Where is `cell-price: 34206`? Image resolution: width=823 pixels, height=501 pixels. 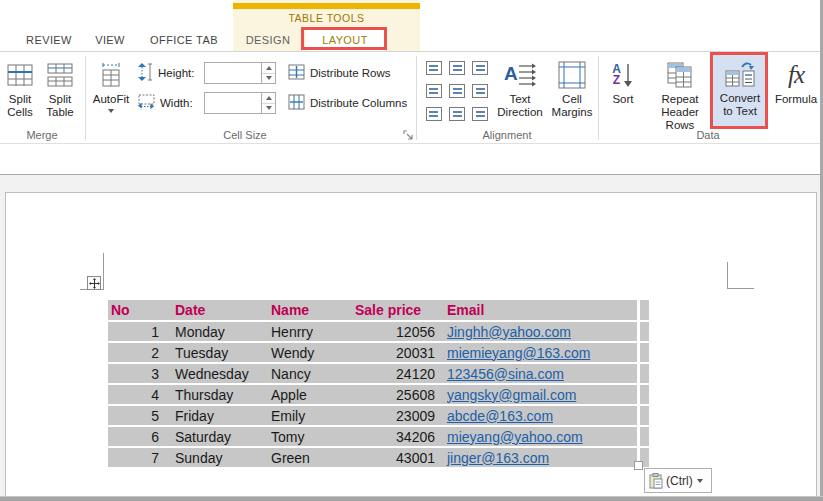 cell-price: 34206 is located at coordinates (398, 437).